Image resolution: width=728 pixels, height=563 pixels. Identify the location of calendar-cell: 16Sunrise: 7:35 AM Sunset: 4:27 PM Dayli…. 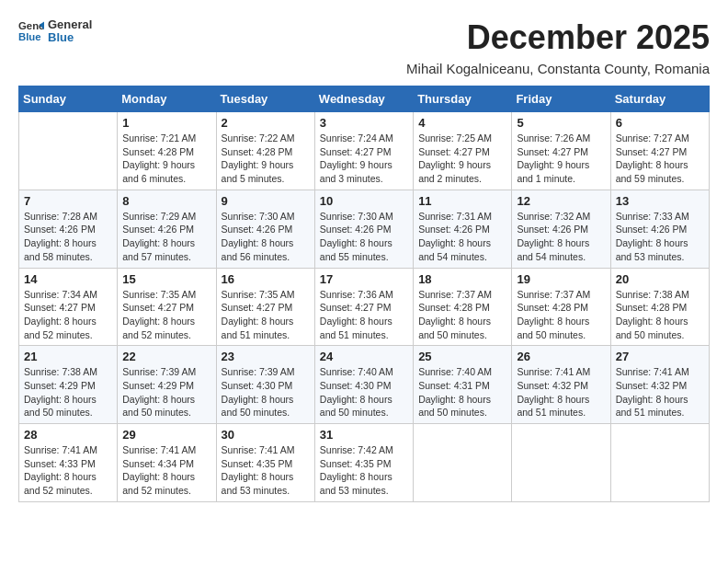
(265, 307).